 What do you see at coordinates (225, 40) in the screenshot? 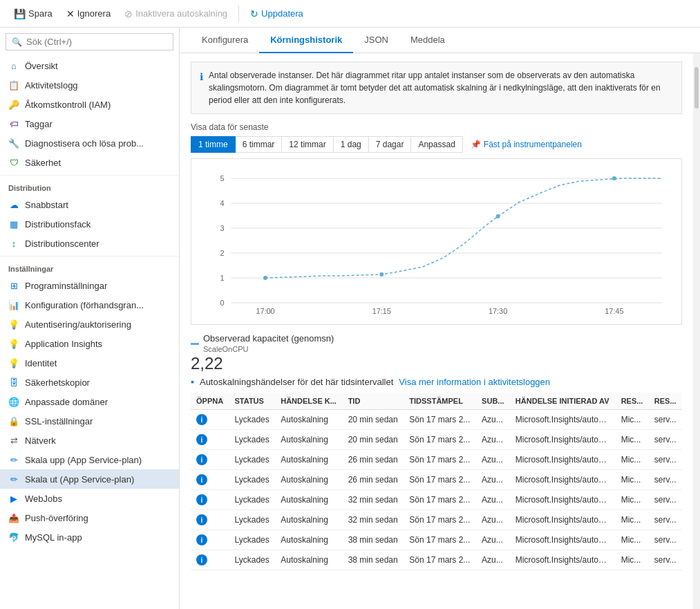
I see `tab-konfigurera: Konfigurera` at bounding box center [225, 40].